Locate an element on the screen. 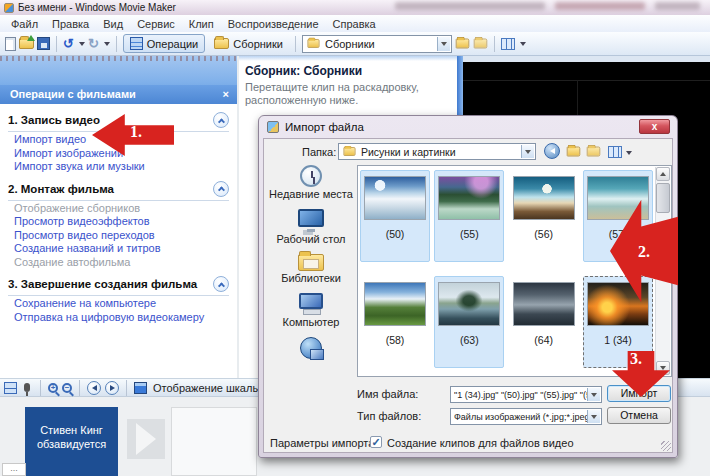  undo-icon: ↺ is located at coordinates (68, 44).